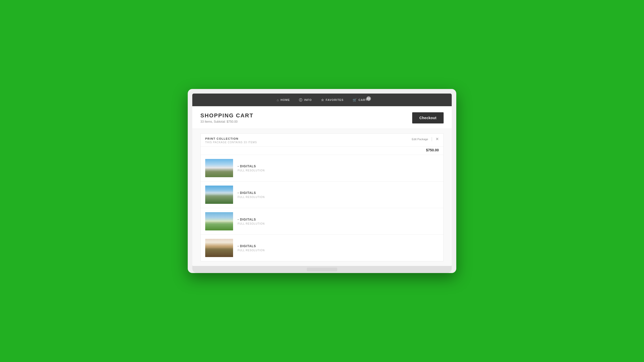 Image resolution: width=644 pixels, height=362 pixels. I want to click on item-info-4: - DIGITALS FULL RESOLUTION, so click(251, 248).